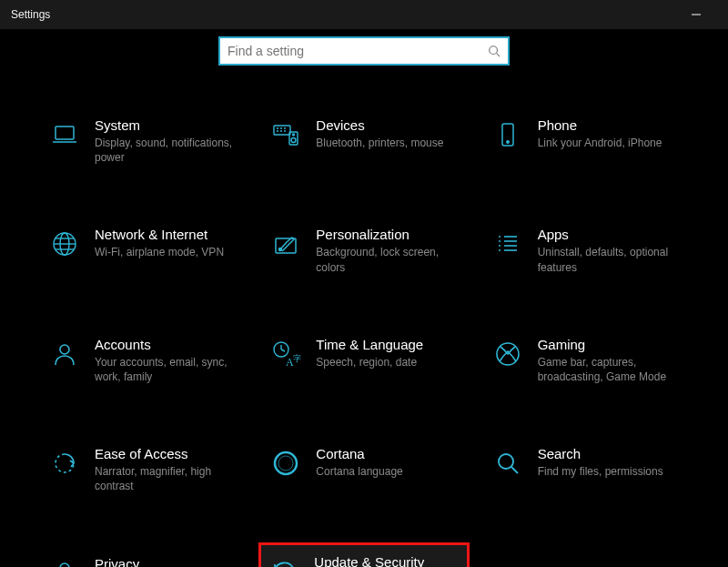 This screenshot has width=728, height=567. What do you see at coordinates (166, 150) in the screenshot?
I see `tile-desc: Display, sound, notifications, power` at bounding box center [166, 150].